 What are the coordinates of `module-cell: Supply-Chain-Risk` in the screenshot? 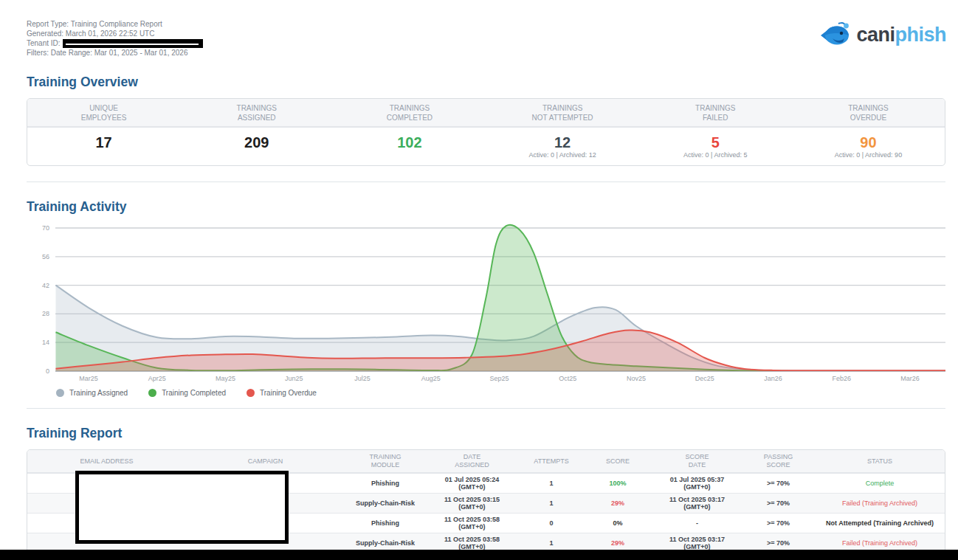 It's located at (385, 503).